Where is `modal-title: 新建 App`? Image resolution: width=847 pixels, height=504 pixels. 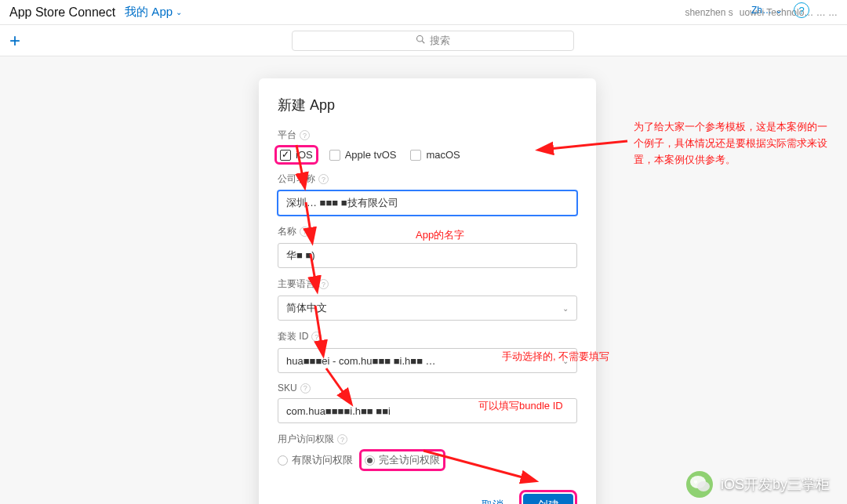 modal-title: 新建 App is located at coordinates (427, 105).